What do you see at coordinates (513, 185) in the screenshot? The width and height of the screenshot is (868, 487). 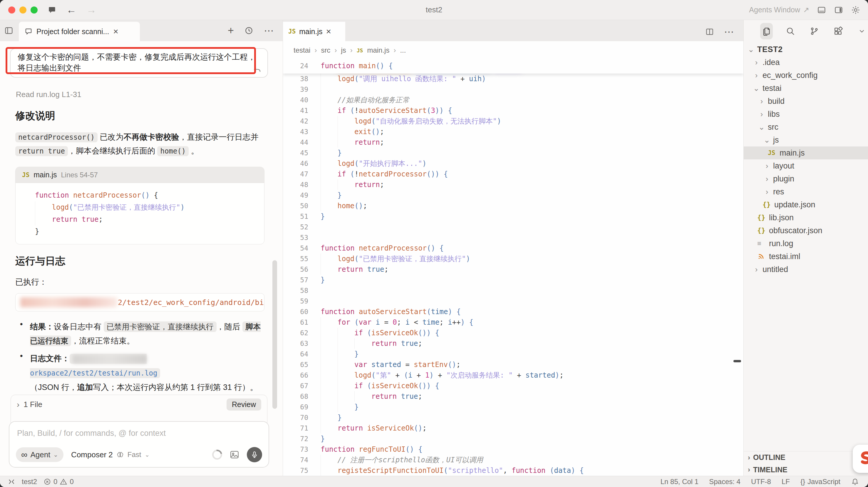 I see `code-line: 48return;` at bounding box center [513, 185].